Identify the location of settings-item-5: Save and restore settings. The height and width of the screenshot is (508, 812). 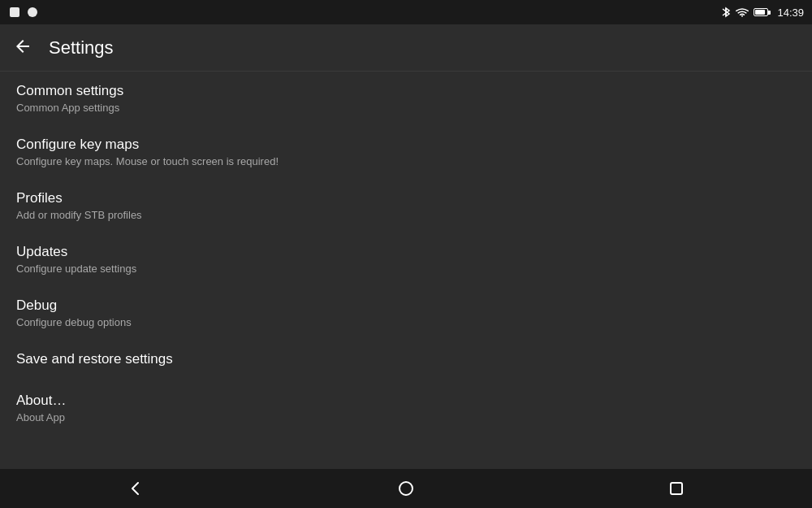
(406, 361).